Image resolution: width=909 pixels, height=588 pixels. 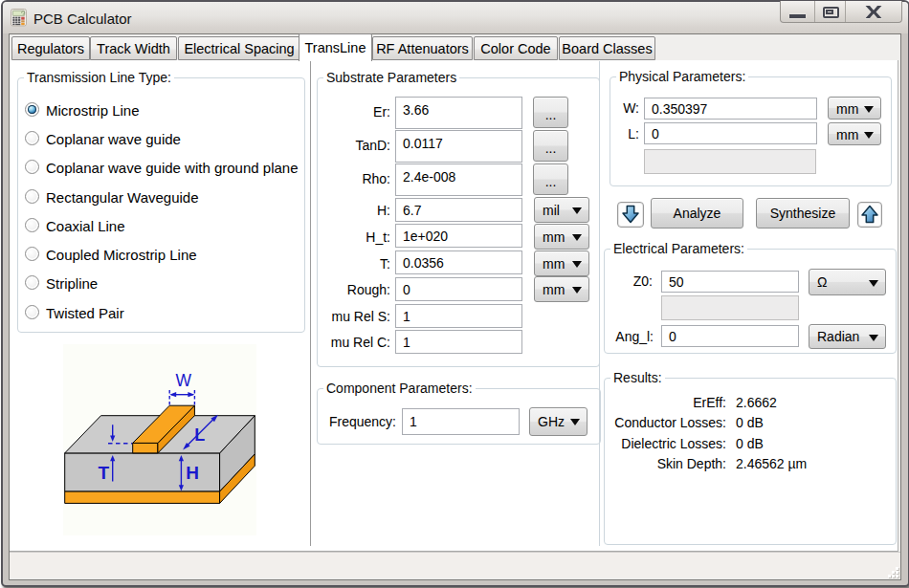 I want to click on svg-text: H, so click(x=192, y=472).